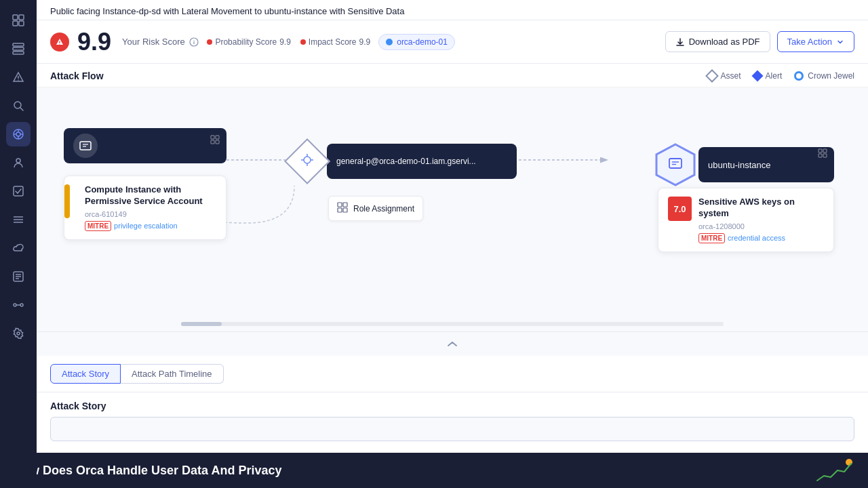  I want to click on right-mitre-tag: MITRE, so click(712, 239).